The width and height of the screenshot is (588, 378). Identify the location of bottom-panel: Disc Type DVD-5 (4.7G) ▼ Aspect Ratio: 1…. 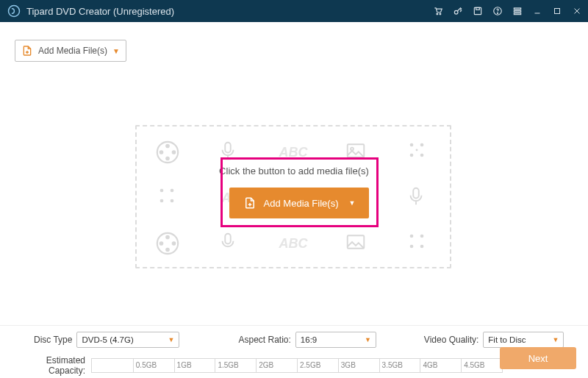
(294, 352).